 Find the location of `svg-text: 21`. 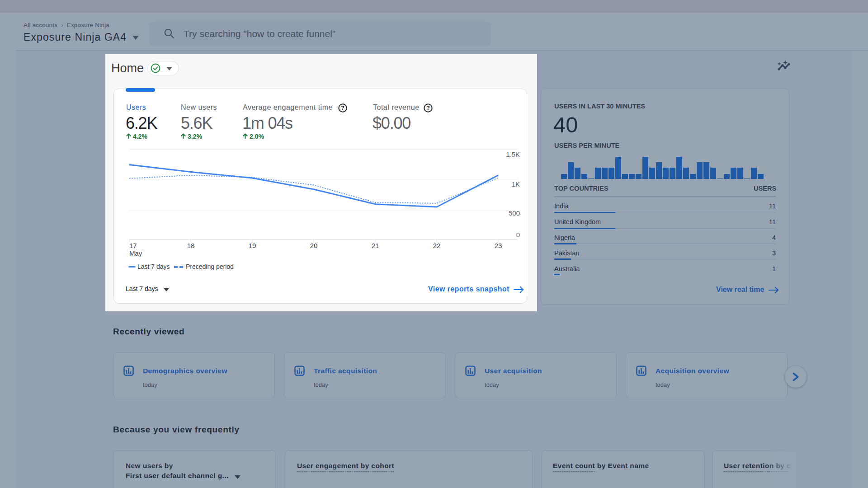

svg-text: 21 is located at coordinates (375, 246).